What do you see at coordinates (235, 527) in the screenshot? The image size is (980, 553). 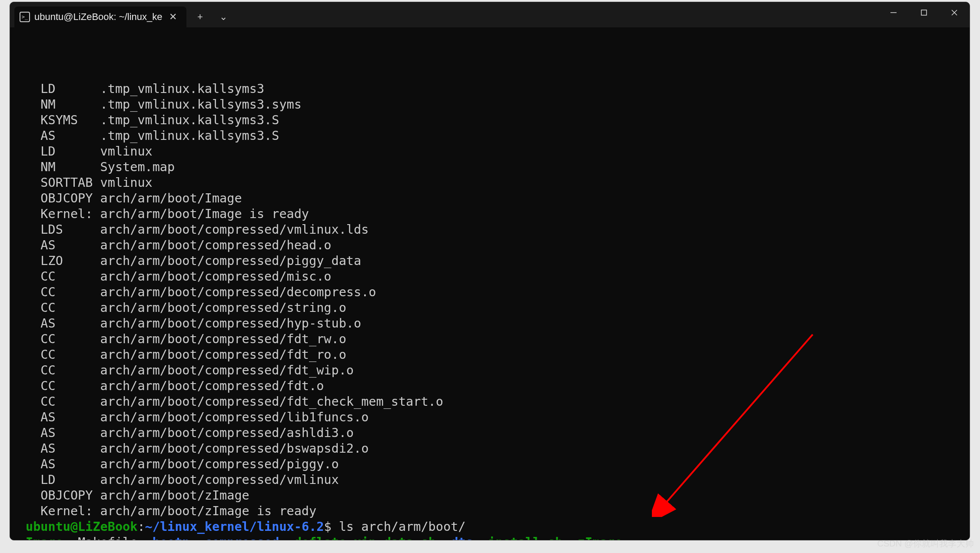 I see `prompt-path: ~/linux_kernel/linux-6.2` at bounding box center [235, 527].